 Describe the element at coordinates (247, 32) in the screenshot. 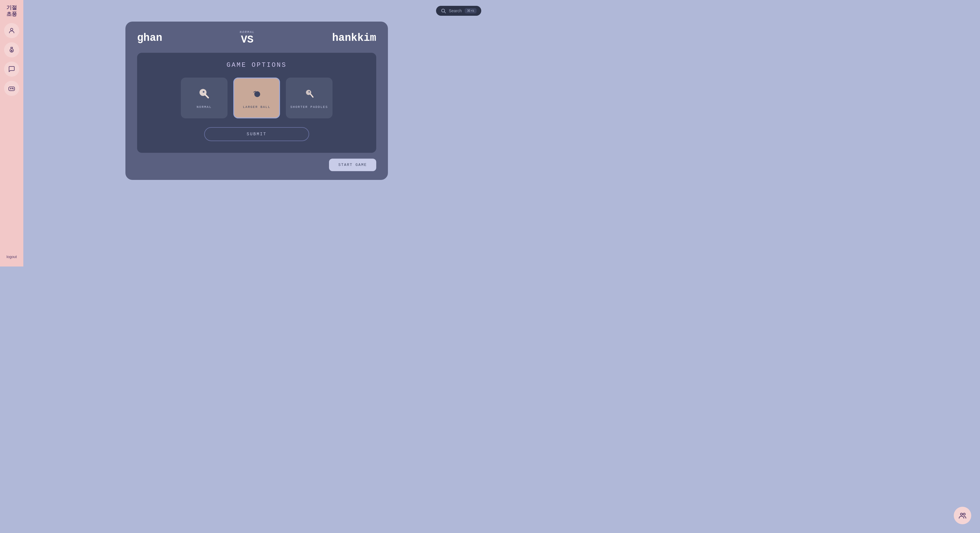

I see `game-mode-label: NORMAL` at that location.